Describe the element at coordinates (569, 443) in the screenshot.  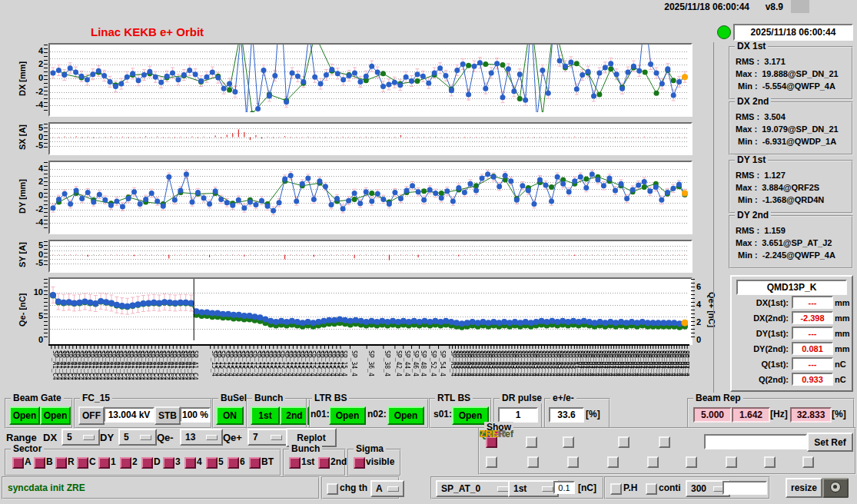
I see `show-cur-ref-checkbox` at that location.